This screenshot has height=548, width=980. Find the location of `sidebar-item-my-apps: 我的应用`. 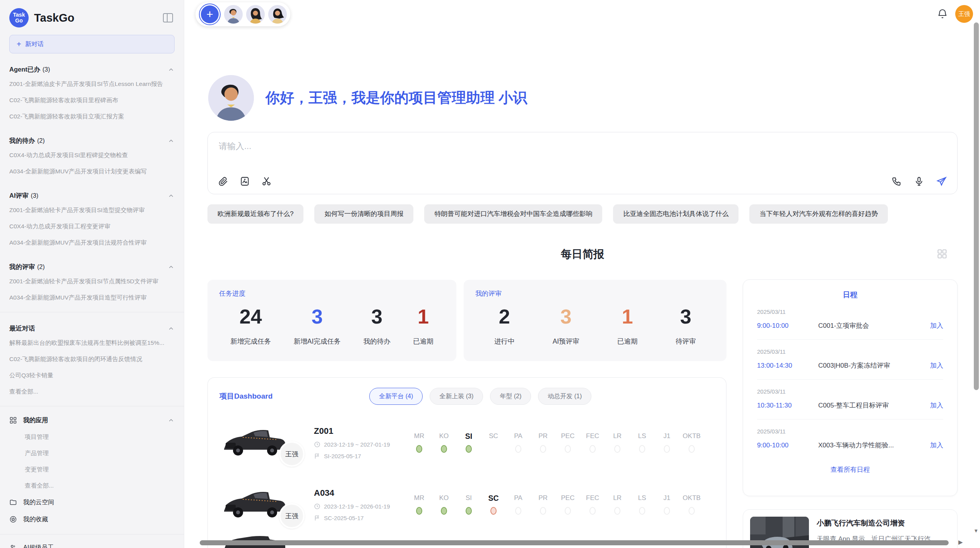

sidebar-item-my-apps: 我的应用 is located at coordinates (92, 420).